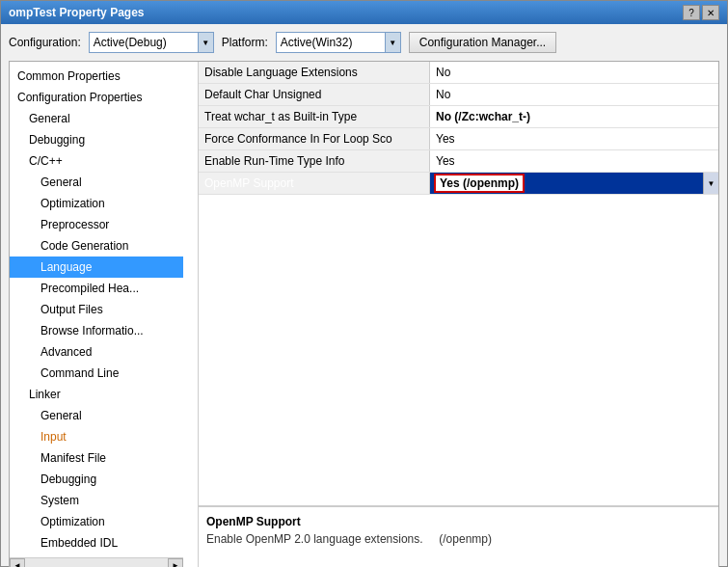 The width and height of the screenshot is (728, 567). I want to click on tree-item-debugging: Debugging, so click(96, 140).